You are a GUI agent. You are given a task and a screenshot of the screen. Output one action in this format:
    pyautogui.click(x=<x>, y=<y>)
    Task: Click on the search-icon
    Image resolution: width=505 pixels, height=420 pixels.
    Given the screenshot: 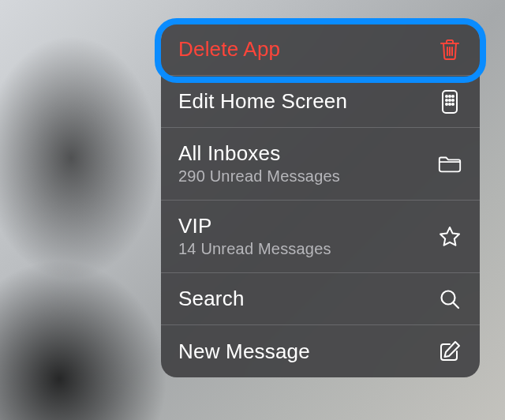 What is the action you would take?
    pyautogui.click(x=450, y=299)
    